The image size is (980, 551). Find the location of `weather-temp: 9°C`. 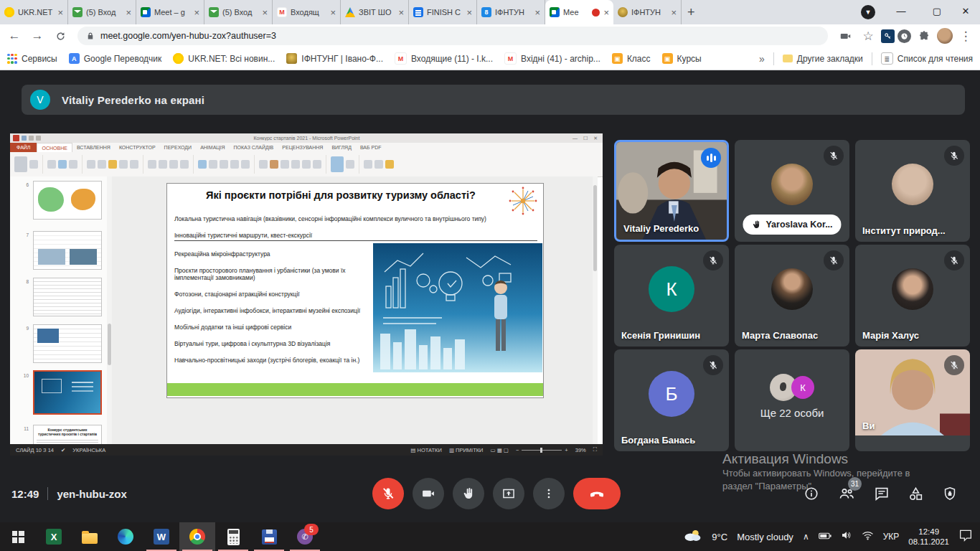

weather-temp: 9°C is located at coordinates (720, 537).